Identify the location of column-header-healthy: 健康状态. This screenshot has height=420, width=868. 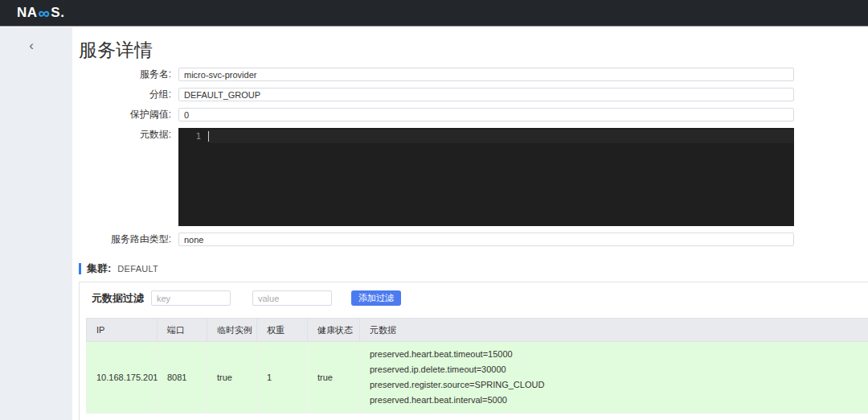
(334, 330).